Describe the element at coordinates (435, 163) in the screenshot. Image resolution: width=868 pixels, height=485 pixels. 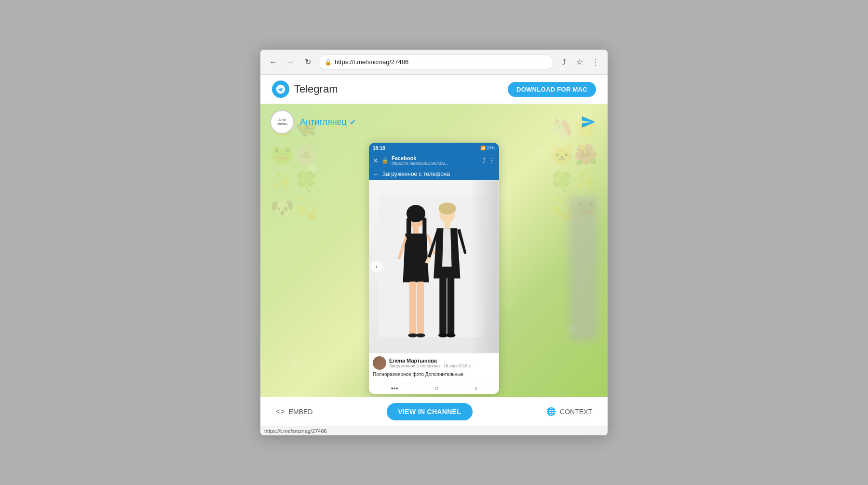
I see `fb-url: https://m.facebook.com/Mar...` at that location.